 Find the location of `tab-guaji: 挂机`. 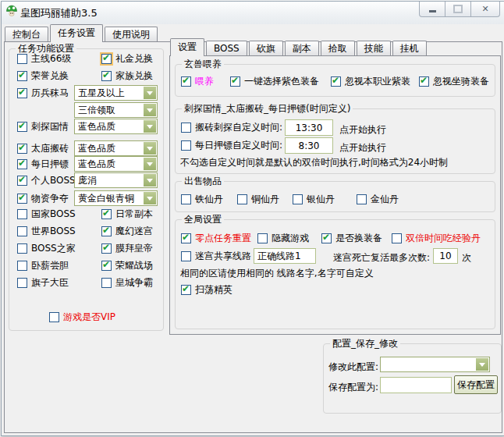

tab-guaji: 挂机 is located at coordinates (410, 48).